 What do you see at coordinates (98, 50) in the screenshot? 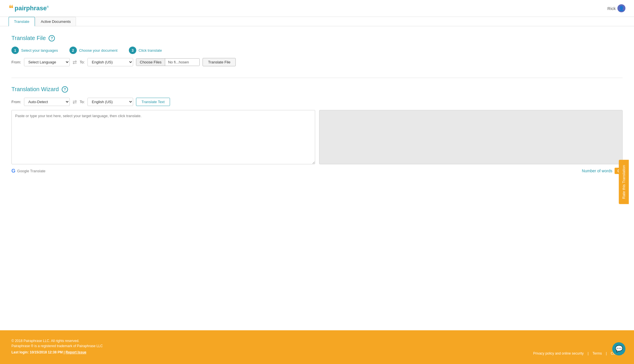
I see `step-2-label: Choose your document` at bounding box center [98, 50].